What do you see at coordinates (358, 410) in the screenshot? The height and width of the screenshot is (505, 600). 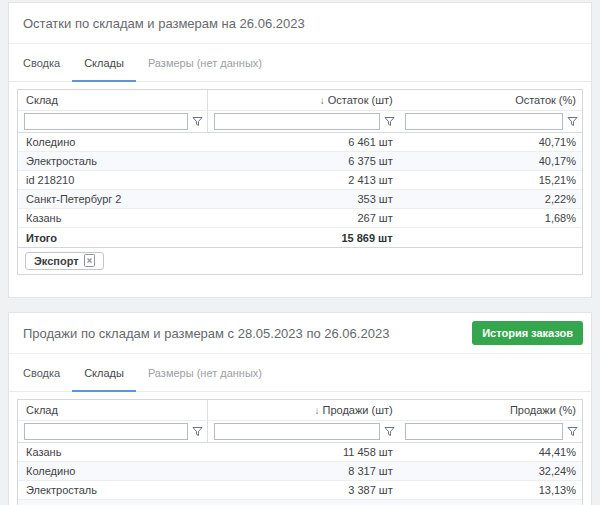 I see `column-header-qty-label: Продажи (шт)` at bounding box center [358, 410].